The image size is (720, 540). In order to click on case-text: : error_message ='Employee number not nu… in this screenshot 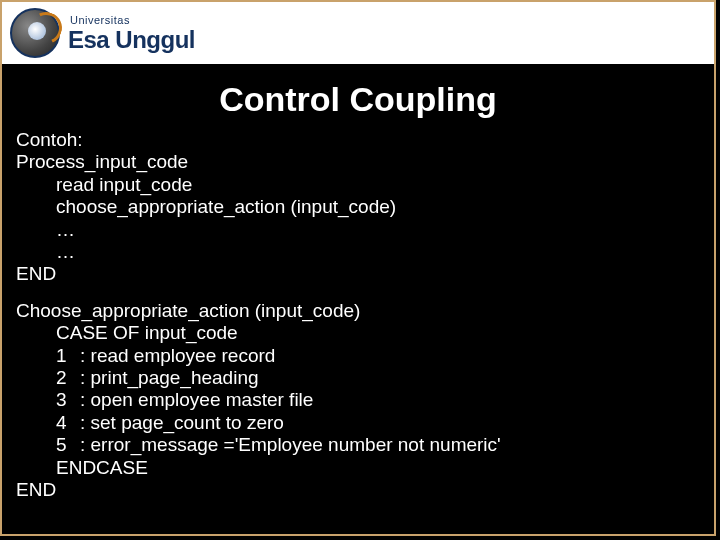, I will do `click(290, 445)`.